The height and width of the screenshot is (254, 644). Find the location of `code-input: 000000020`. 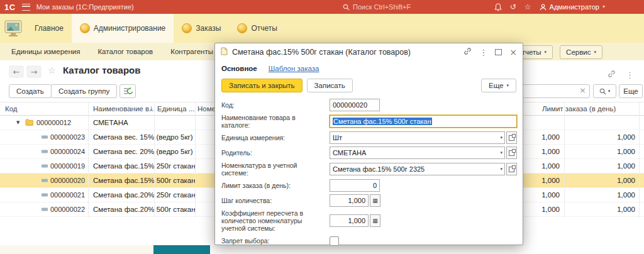

code-input: 000000020 is located at coordinates (355, 105).